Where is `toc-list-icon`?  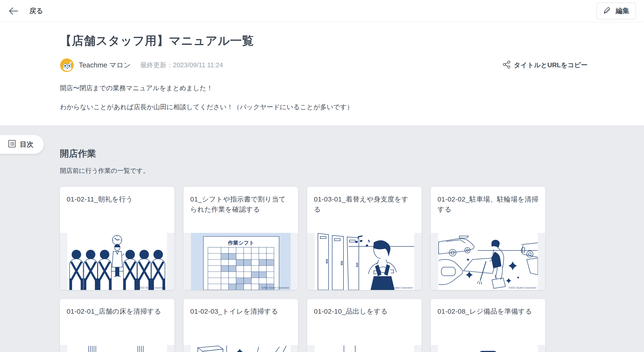
toc-list-icon is located at coordinates (12, 145).